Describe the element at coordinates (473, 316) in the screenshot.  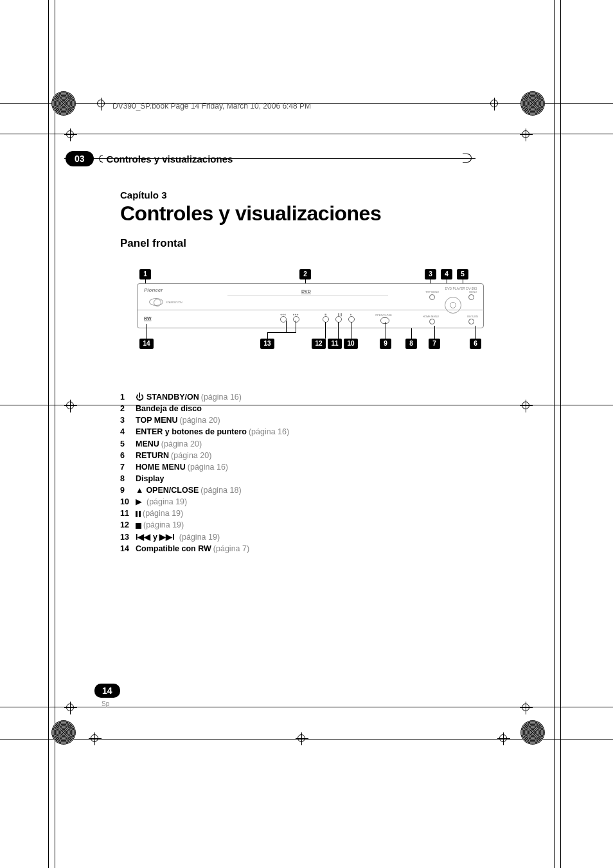
I see `return-label: RETURN` at that location.